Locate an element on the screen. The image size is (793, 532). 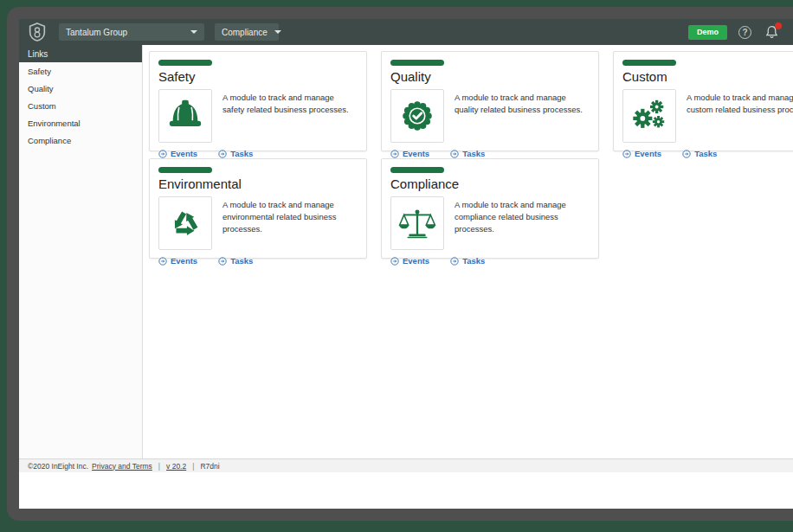
sidebar-item-environmental: Environmental is located at coordinates (81, 123).